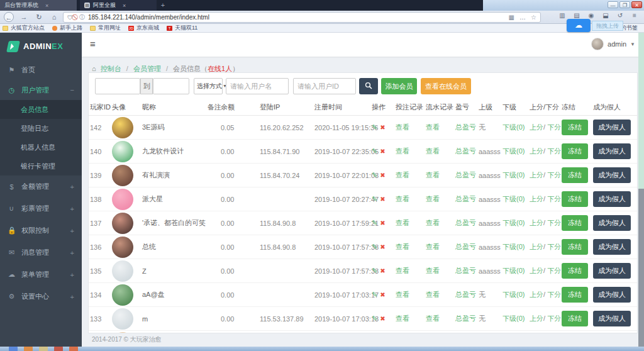 This screenshot has width=644, height=351. I want to click on expander-icon: −, so click(72, 90).